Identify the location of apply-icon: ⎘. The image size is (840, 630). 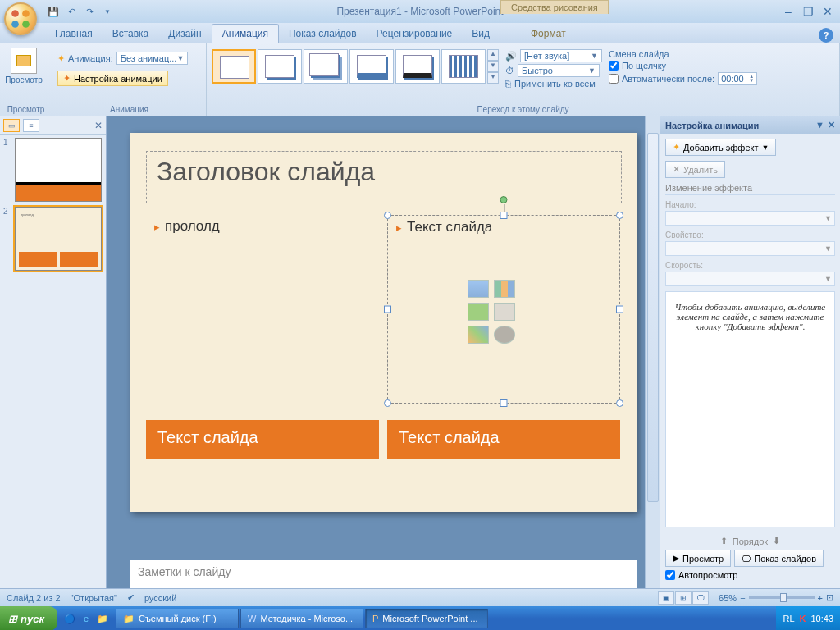
(509, 84).